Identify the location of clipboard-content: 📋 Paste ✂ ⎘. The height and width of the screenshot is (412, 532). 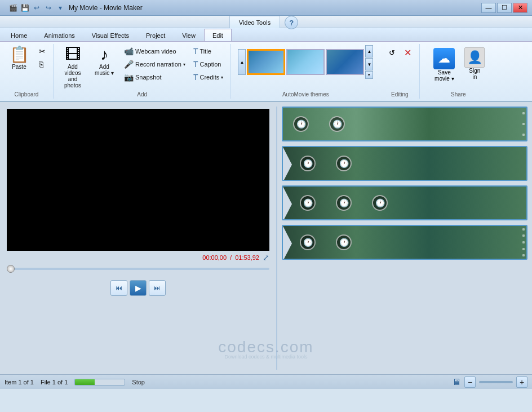
(26, 68).